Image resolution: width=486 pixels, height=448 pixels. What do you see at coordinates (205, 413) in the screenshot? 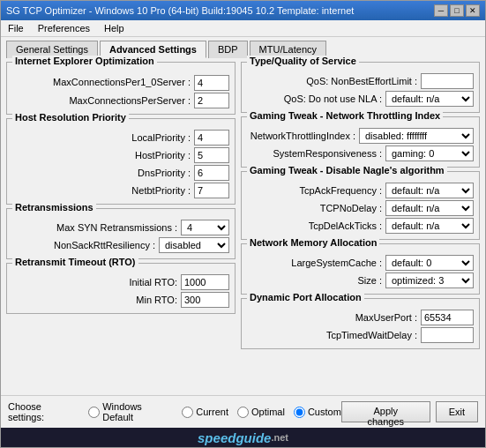
I see `radio-current: Current` at bounding box center [205, 413].